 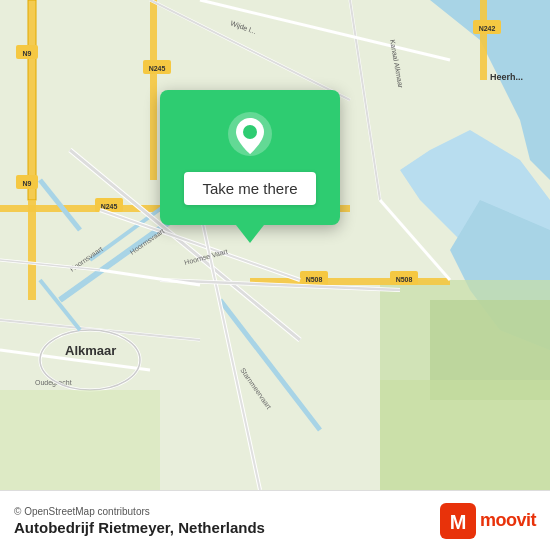 What do you see at coordinates (488, 521) in the screenshot?
I see `moovit-logo: M moovit` at bounding box center [488, 521].